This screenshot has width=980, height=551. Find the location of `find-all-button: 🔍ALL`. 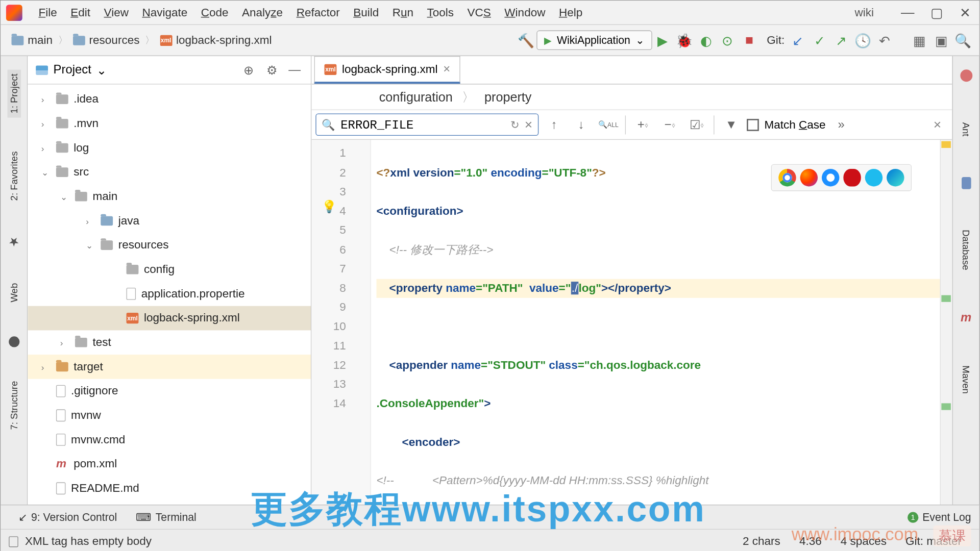

find-all-button: 🔍ALL is located at coordinates (608, 124).